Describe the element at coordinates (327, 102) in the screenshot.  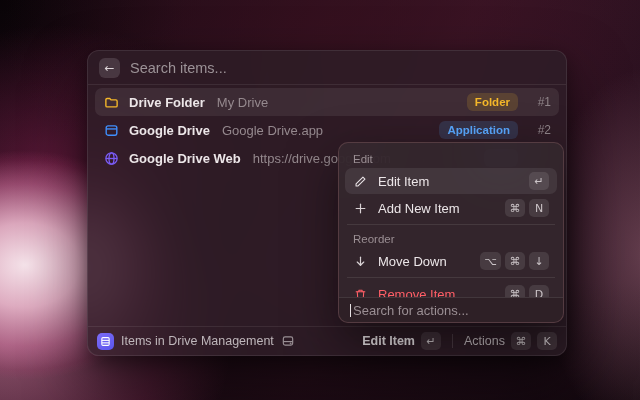
I see `list-item-drive-folder: Drive Folder My Drive Folder #1` at that location.